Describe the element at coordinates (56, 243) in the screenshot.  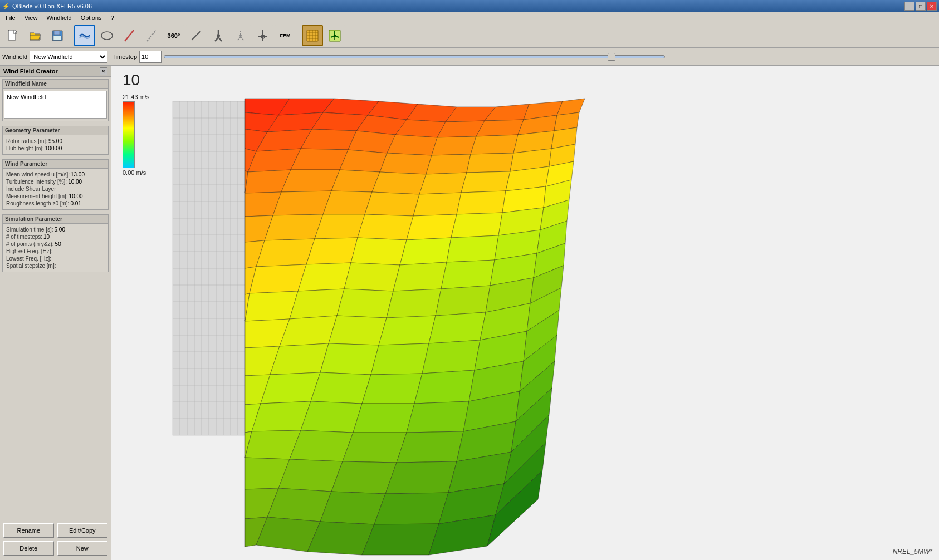
I see `simulation-section: Simulation Parameter Simulation time [s]…` at that location.